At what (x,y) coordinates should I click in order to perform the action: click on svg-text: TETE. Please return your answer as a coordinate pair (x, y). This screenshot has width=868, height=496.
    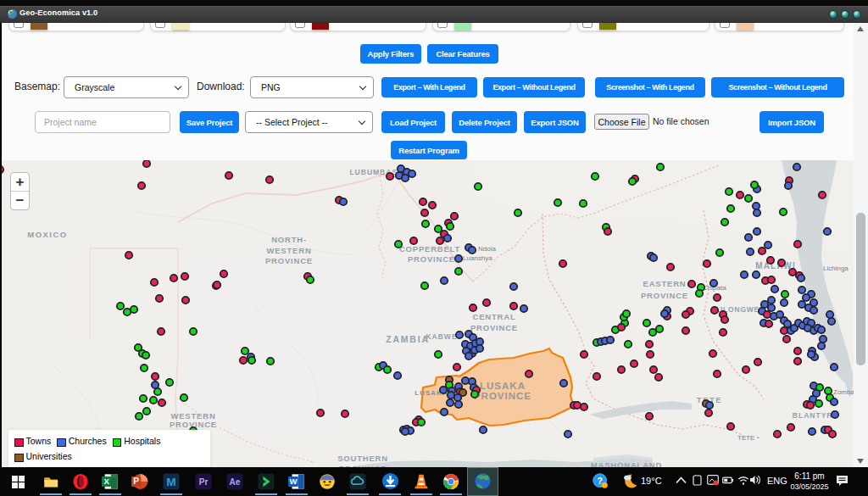
    Looking at the image, I should click on (746, 437).